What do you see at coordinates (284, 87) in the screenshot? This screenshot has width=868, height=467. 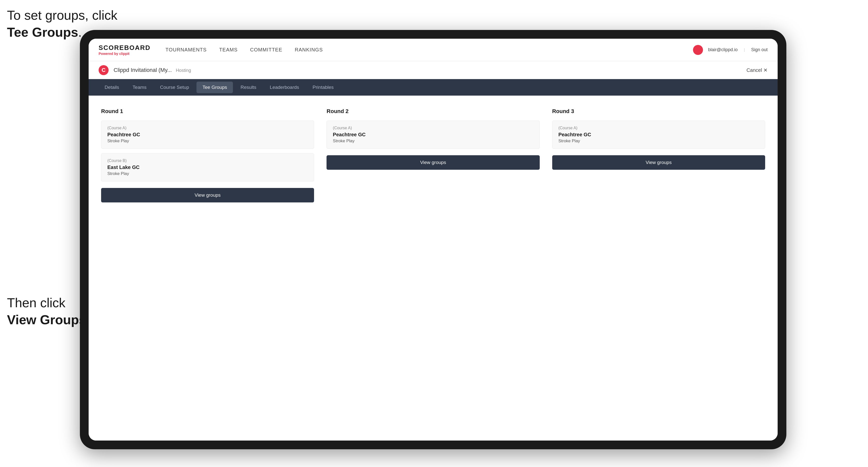 I see `tab-leaderboards: Leaderboards` at bounding box center [284, 87].